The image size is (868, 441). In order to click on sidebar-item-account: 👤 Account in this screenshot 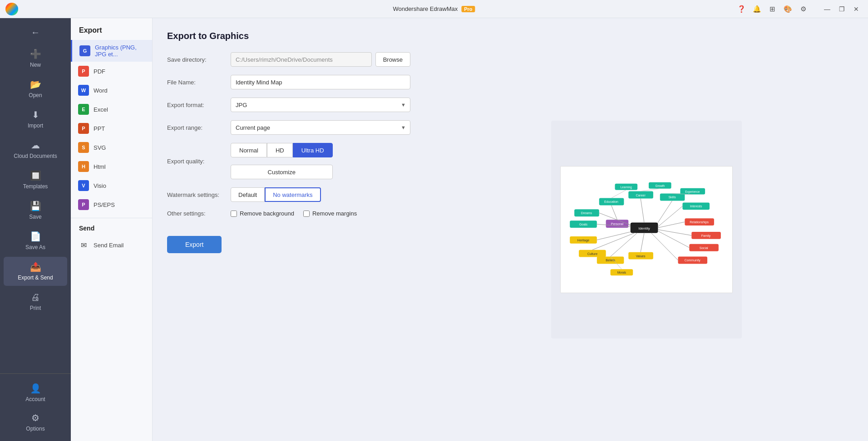, I will do `click(35, 393)`.